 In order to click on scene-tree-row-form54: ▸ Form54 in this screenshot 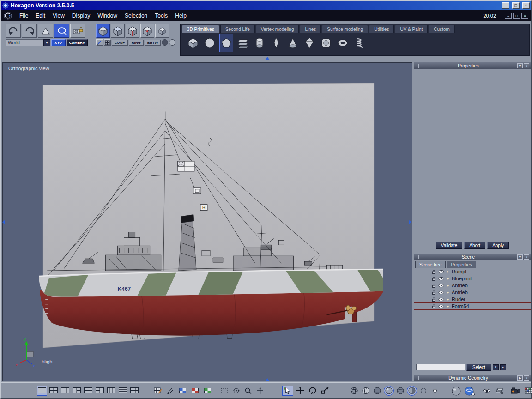, I will do `click(472, 307)`.